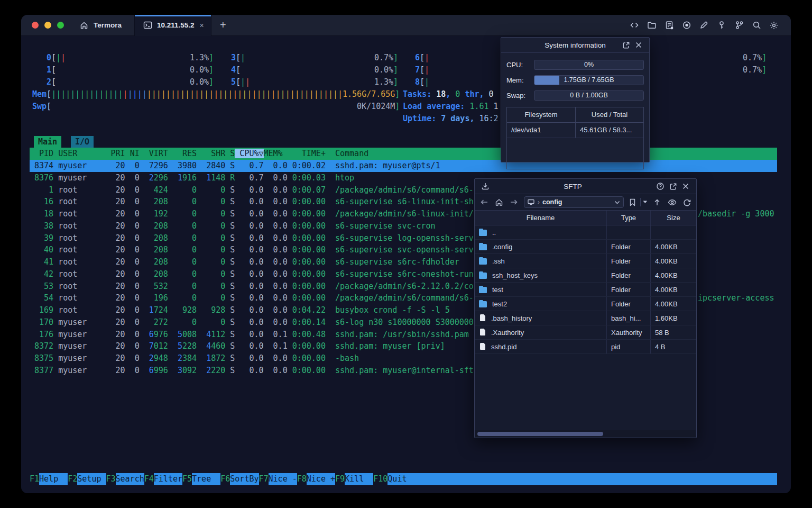 This screenshot has height=508, width=812. Describe the element at coordinates (586, 261) in the screenshot. I see `sftp-file-row: .sshFolder4.00KB` at that location.